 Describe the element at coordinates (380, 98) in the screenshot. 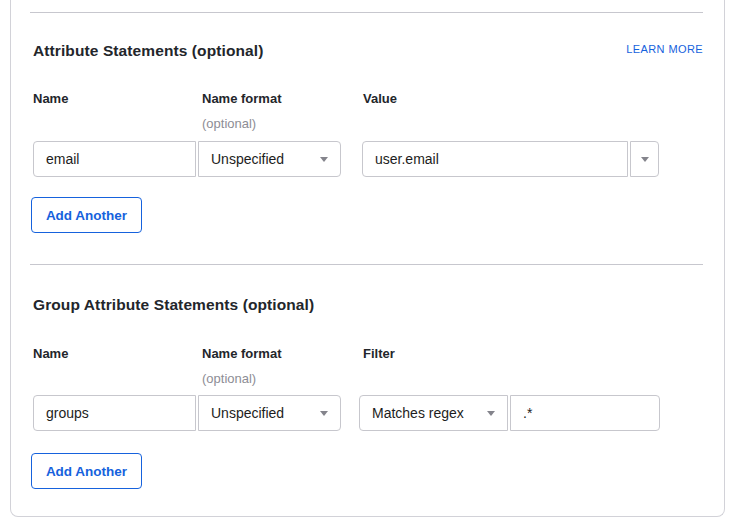

I see `column-header-value: Value` at that location.